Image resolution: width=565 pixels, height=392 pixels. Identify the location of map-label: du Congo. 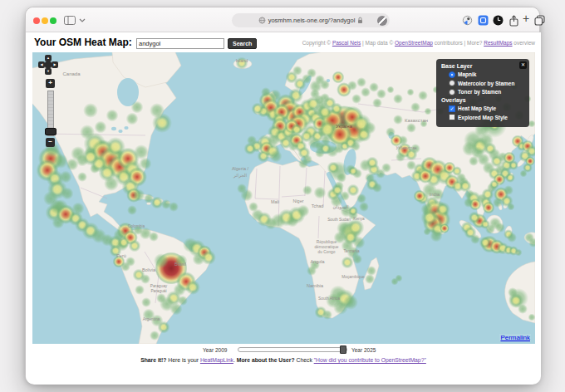
(327, 252).